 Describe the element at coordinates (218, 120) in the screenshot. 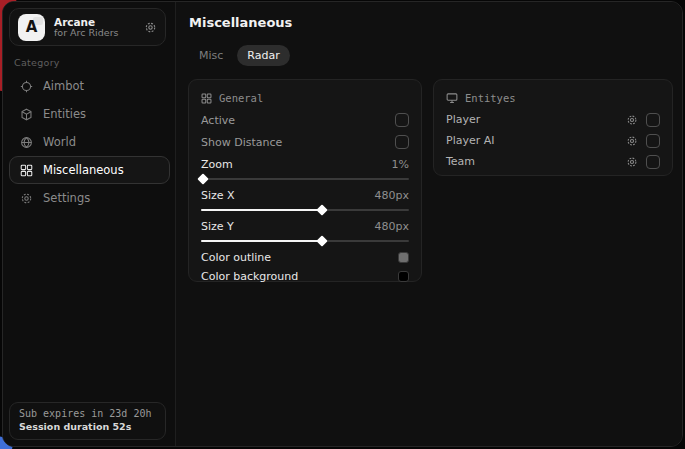

I see `setting-label: Active` at that location.